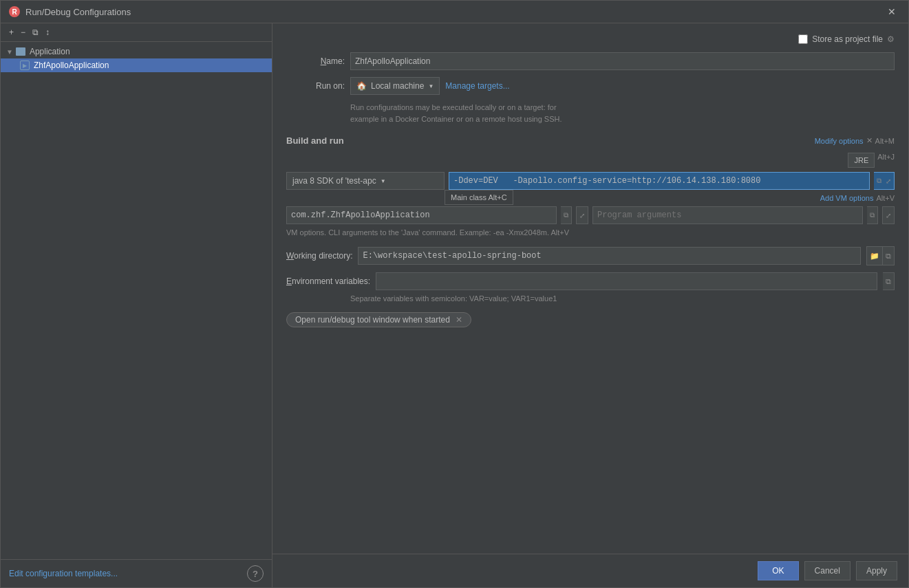 This screenshot has width=909, height=588. Describe the element at coordinates (136, 33) in the screenshot. I see `sidebar-toolbar: + − ⧉ ↕` at that location.